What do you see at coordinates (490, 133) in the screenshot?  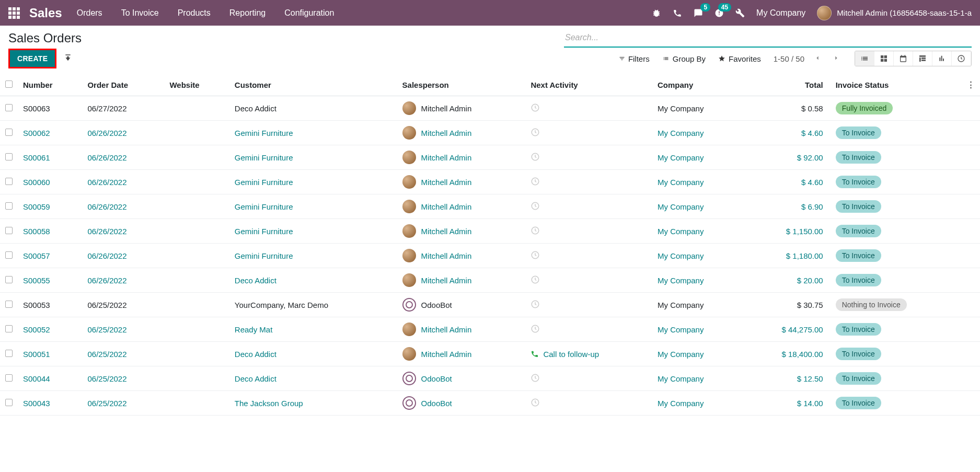 I see `table-row: S0006206/26/2022Gemini FurnitureMitchell…` at bounding box center [490, 133].